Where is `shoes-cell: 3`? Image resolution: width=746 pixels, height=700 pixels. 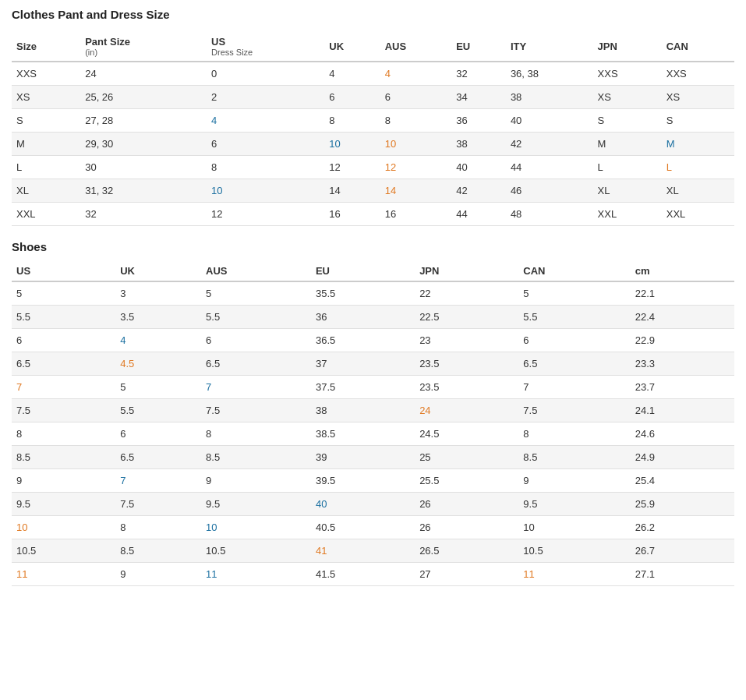
shoes-cell: 3 is located at coordinates (158, 293).